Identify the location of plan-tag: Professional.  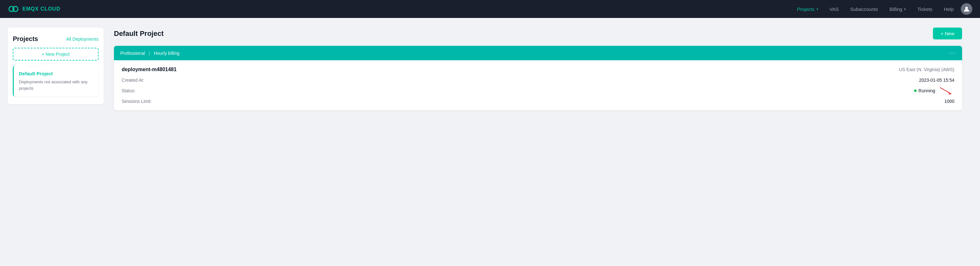
(132, 53).